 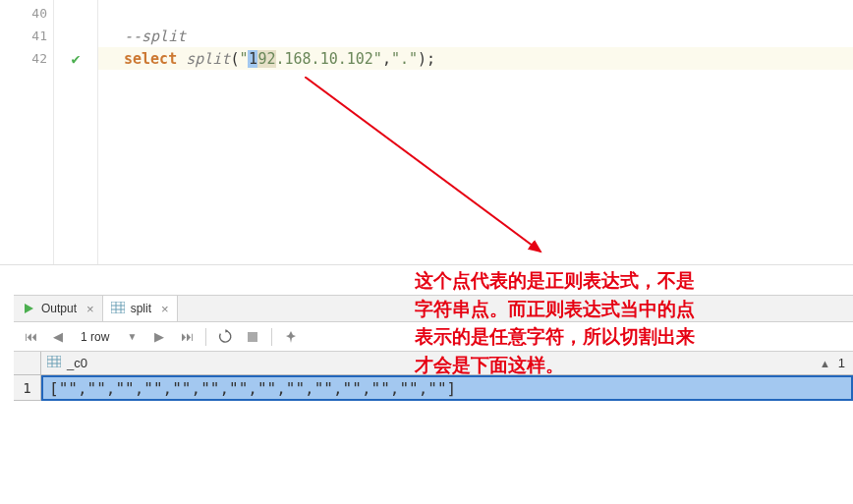 What do you see at coordinates (28, 388) in the screenshot?
I see `row-number: 1` at bounding box center [28, 388].